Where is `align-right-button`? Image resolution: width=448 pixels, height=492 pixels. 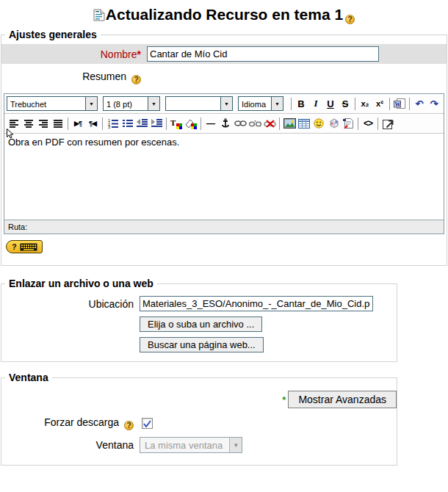
align-right-button is located at coordinates (43, 123).